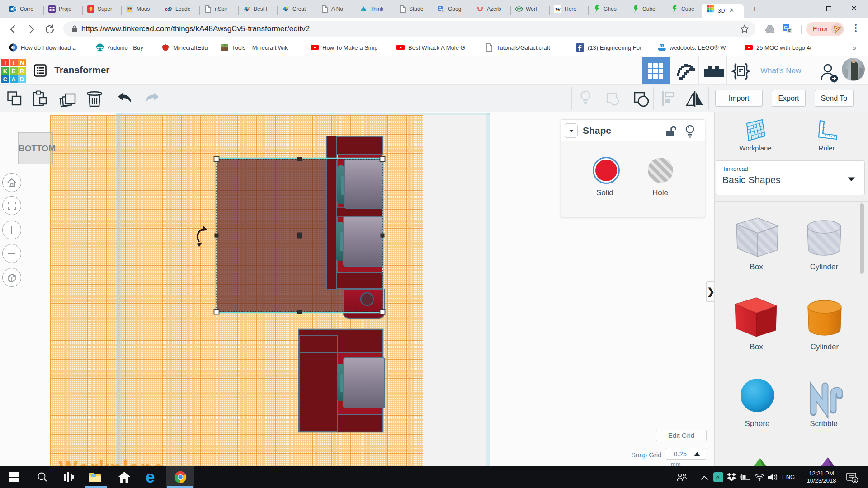  What do you see at coordinates (855, 480) in the screenshot?
I see `svg-text: 2` at bounding box center [855, 480].